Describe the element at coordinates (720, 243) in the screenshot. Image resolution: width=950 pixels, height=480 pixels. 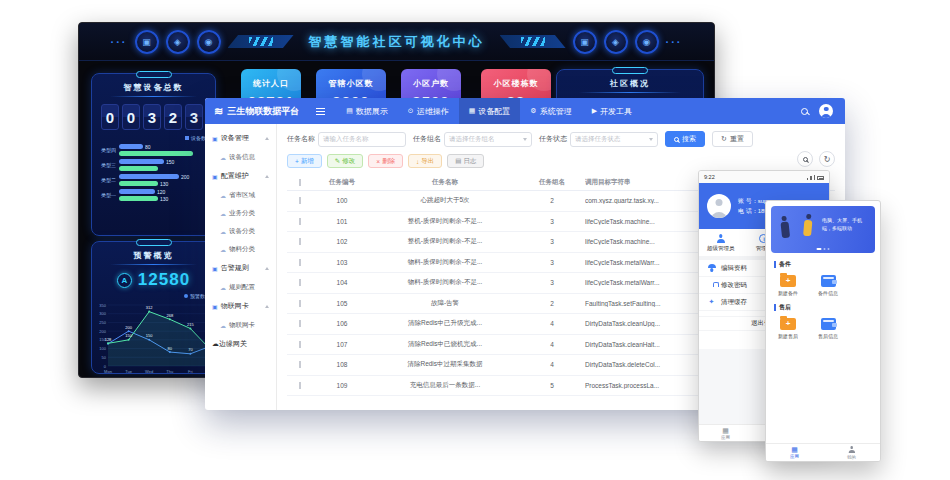
I see `role-tab-超级管理员: 超级管理员` at that location.